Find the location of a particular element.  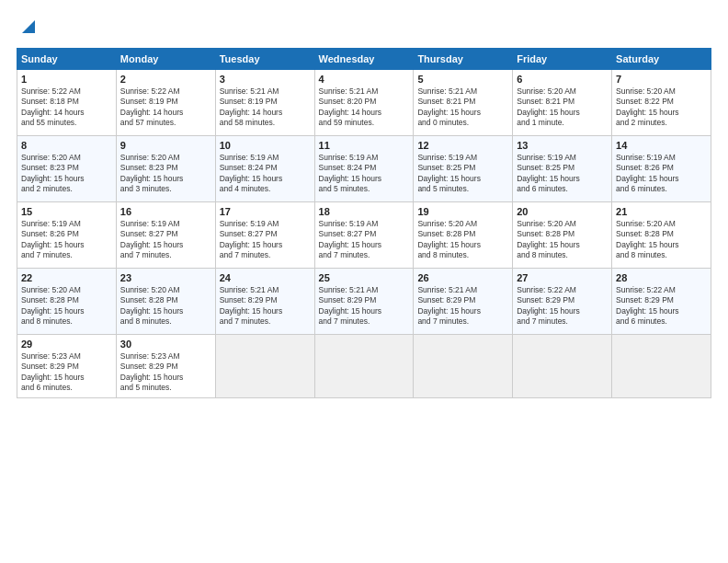

day-info: Sunrise: 5:19 AMSunset: 8:24 PMDaylight:… is located at coordinates (265, 174).